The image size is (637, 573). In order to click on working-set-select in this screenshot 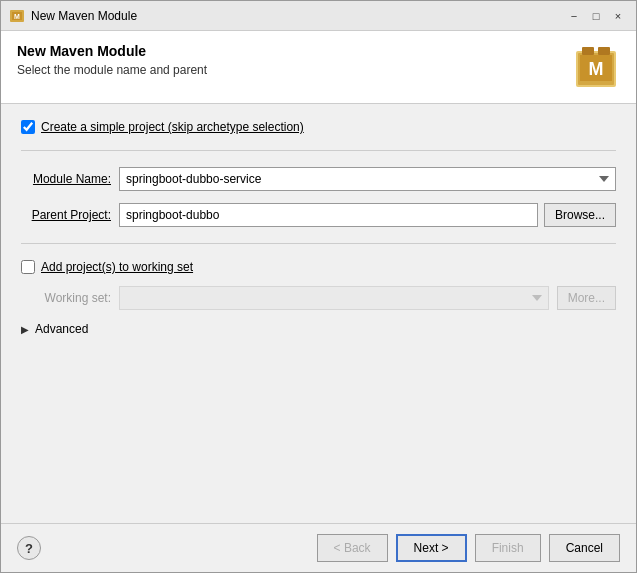, I will do `click(334, 298)`.